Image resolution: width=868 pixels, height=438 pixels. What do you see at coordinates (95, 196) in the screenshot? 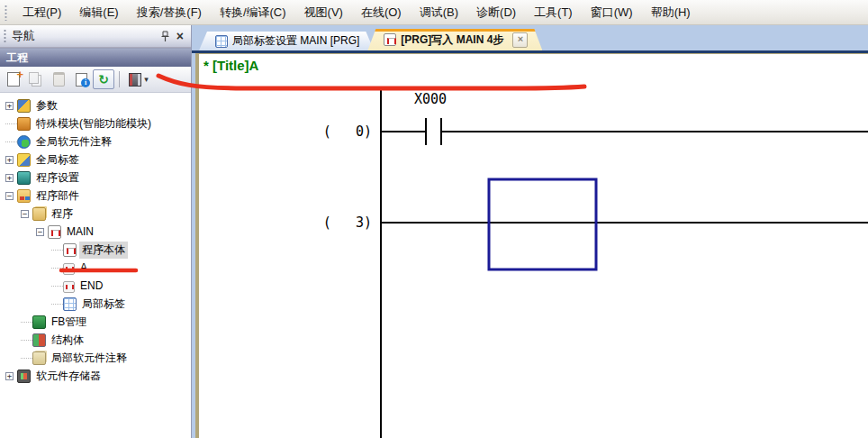
I see `tree-item: −程序部件` at bounding box center [95, 196].